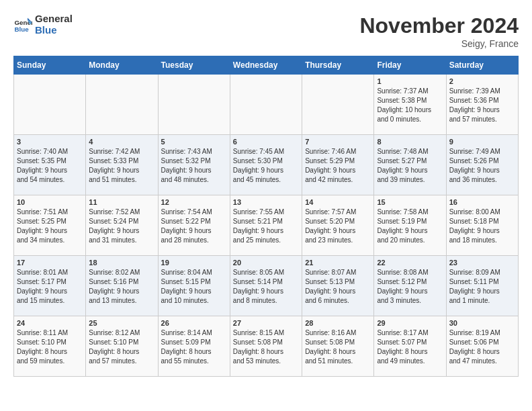  I want to click on calendar-cell: 13Sunrise: 7:55 AM Sunset: 5:21 PM Dayli…, so click(266, 226).